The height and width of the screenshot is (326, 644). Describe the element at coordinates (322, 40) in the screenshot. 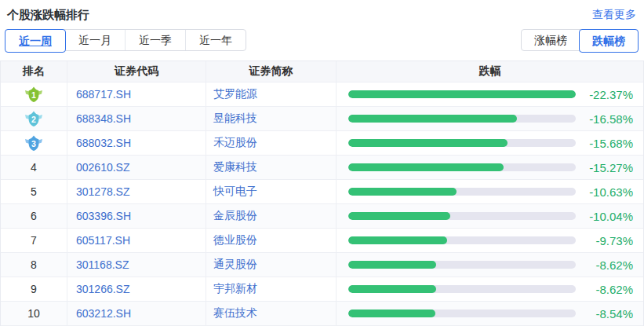

I see `controls-row: 近一周 近一月 近一季 近一年 涨幅榜 跌幅榜` at that location.